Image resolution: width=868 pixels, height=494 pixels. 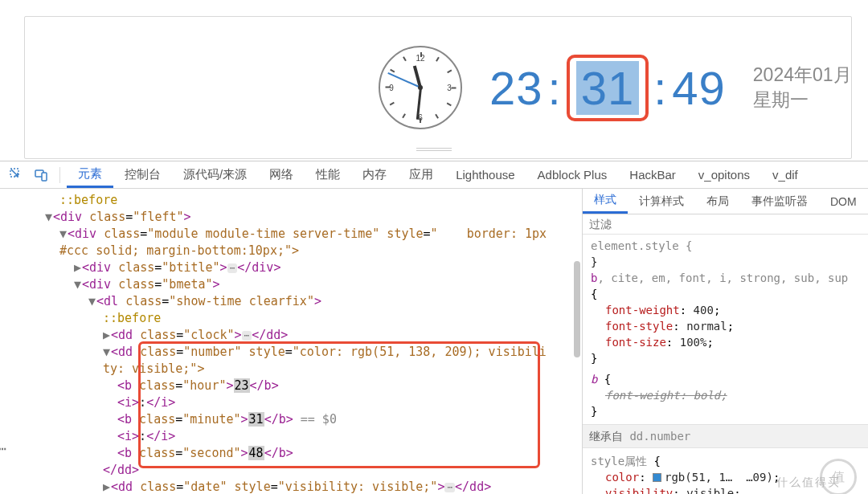 What do you see at coordinates (608, 88) in the screenshot?
I see `minute-highlight-box: 31` at bounding box center [608, 88].